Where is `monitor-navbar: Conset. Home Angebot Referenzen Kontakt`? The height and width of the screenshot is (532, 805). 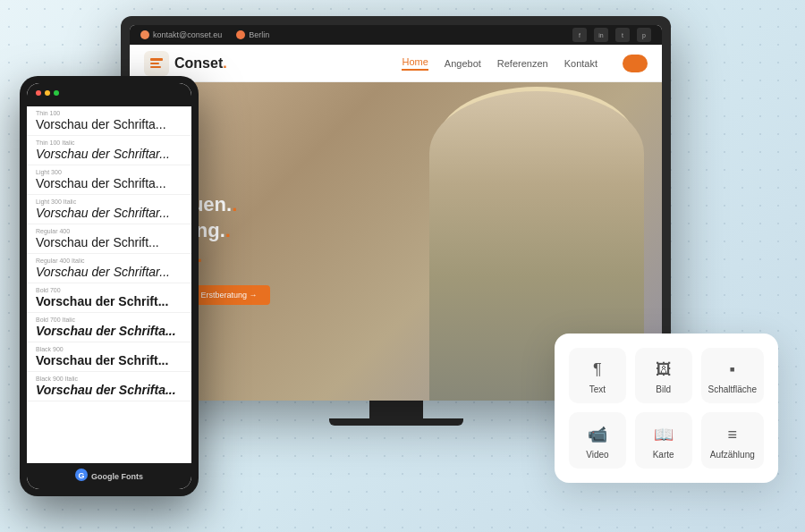 monitor-navbar: Conset. Home Angebot Referenzen Kontakt is located at coordinates (395, 63).